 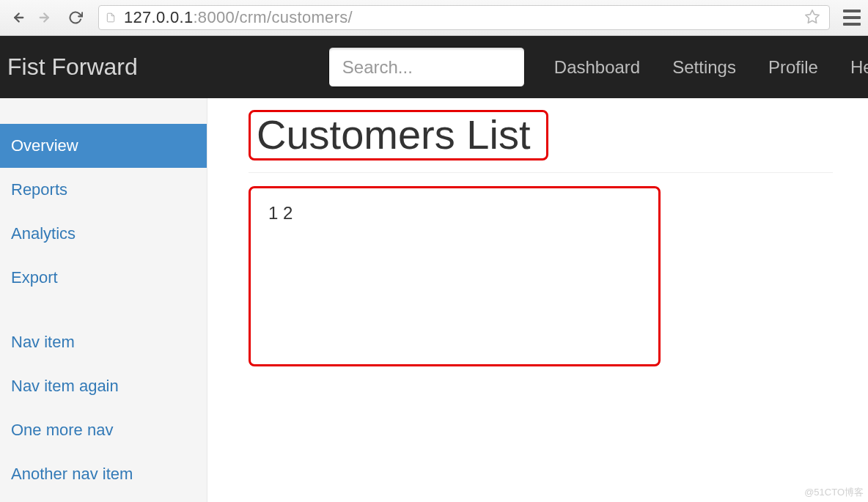 I want to click on url-bar: 127.0.0.1:8000/crm/customers/, so click(x=464, y=18).